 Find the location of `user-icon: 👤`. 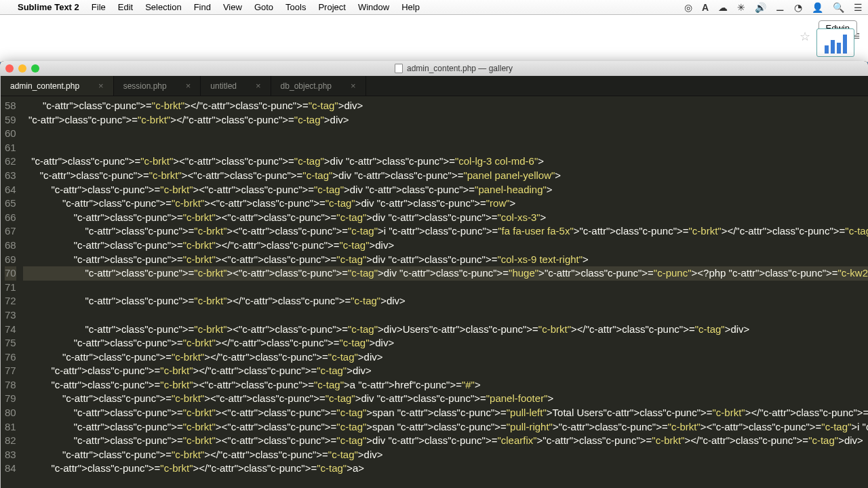

user-icon: 👤 is located at coordinates (818, 7).